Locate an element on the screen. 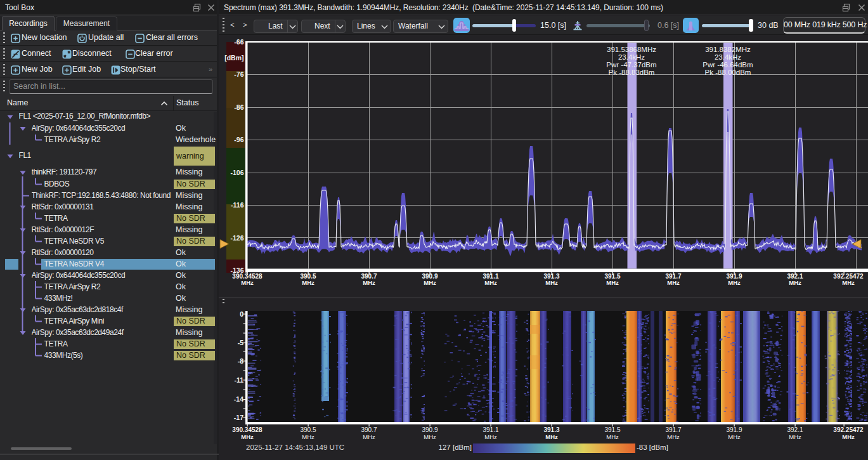 This screenshot has height=460, width=868. svg-text: -126 is located at coordinates (237, 238).